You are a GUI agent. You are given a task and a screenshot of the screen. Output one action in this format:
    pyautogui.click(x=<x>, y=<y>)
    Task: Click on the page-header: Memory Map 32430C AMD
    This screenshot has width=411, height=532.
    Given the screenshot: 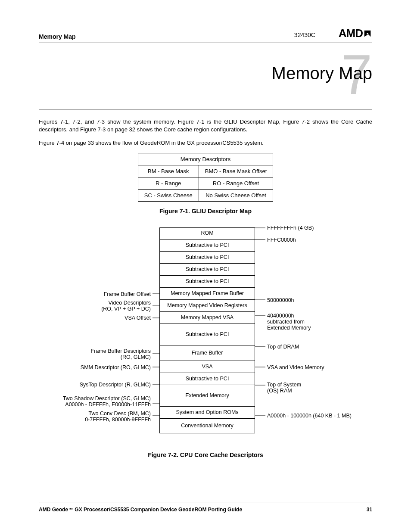 What is the action you would take?
    pyautogui.click(x=206, y=35)
    